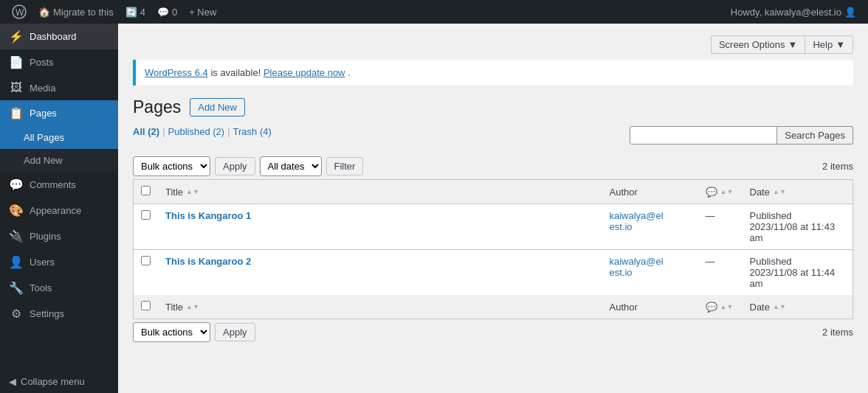 The width and height of the screenshot is (868, 393). Describe the element at coordinates (235, 167) in the screenshot. I see `apply-button-top: Apply` at that location.